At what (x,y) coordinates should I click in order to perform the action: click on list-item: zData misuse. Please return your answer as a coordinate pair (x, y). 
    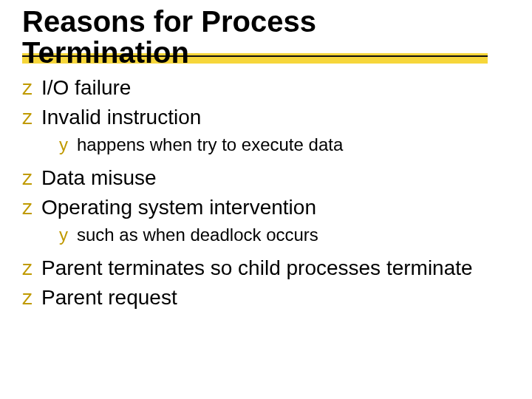
    Looking at the image, I should click on (270, 178).